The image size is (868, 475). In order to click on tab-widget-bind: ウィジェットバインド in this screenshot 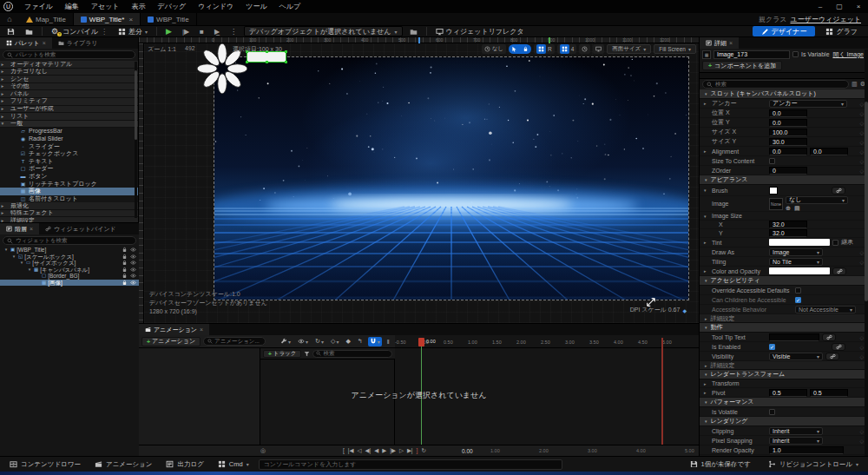, I will do `click(81, 229)`.